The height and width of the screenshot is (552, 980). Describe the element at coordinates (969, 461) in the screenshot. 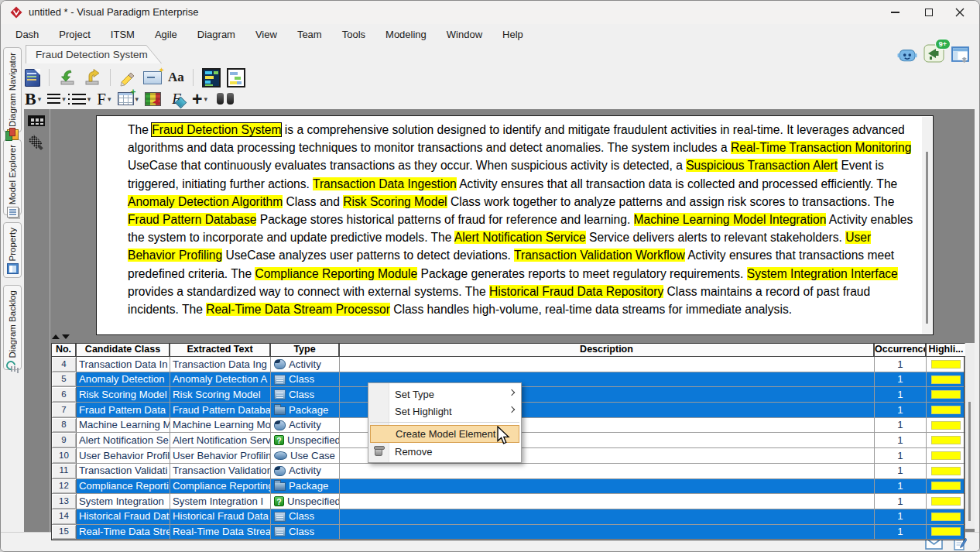

I see `table-scrollbar-thumb` at that location.